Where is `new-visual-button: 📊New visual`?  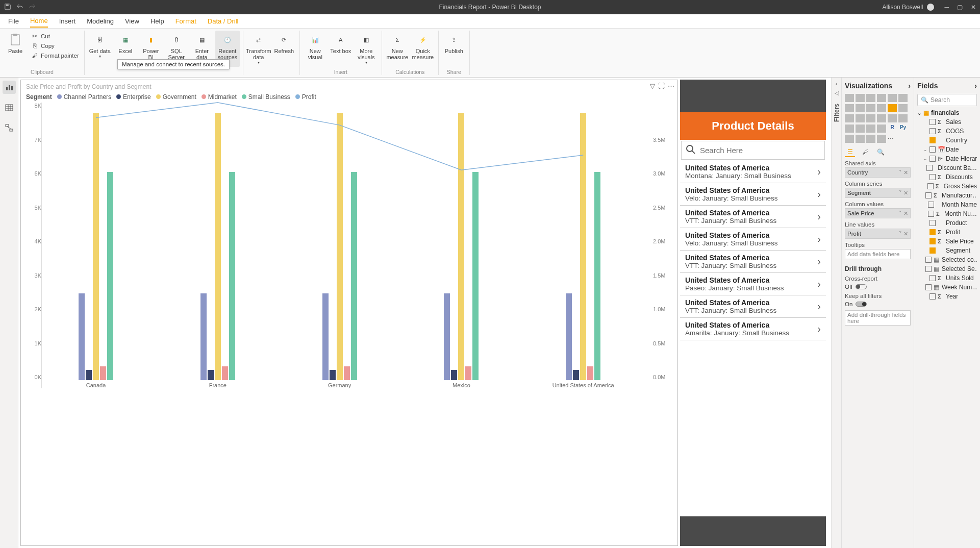
new-visual-button: 📊New visual is located at coordinates (315, 46).